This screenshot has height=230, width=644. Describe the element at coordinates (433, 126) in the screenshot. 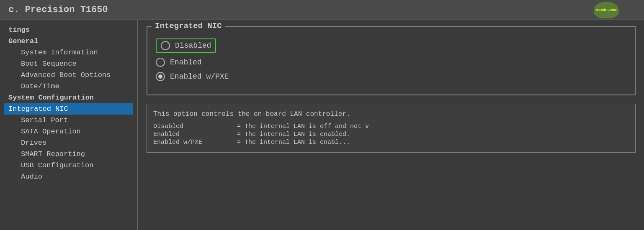

I see `desc-val-disabled: = The internal LAN is off and not v` at that location.